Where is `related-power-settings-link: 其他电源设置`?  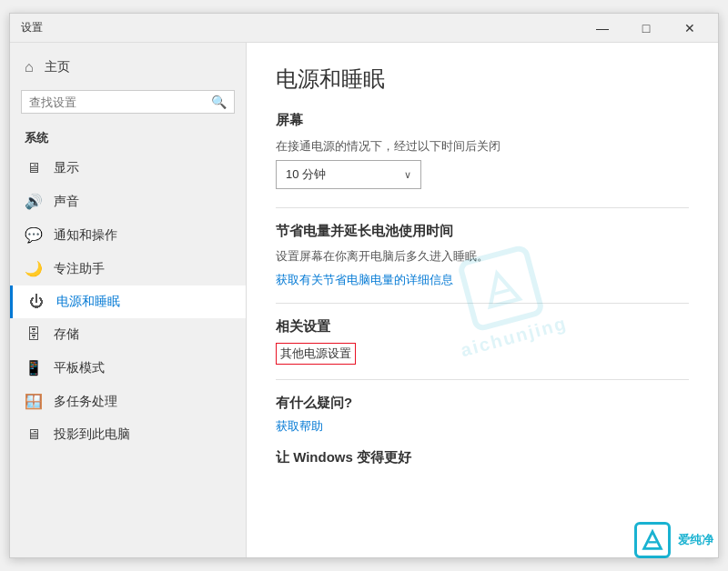 related-power-settings-link: 其他电源设置 is located at coordinates (316, 354).